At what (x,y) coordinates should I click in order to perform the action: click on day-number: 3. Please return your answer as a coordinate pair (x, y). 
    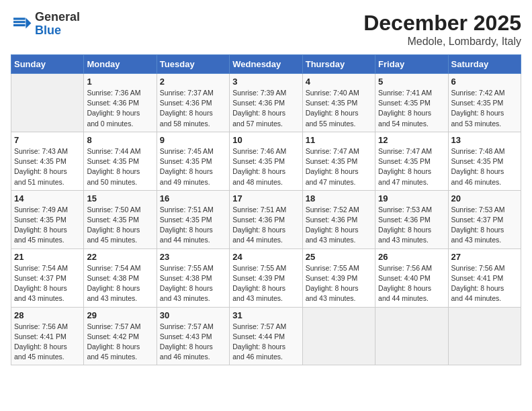
    Looking at the image, I should click on (266, 82).